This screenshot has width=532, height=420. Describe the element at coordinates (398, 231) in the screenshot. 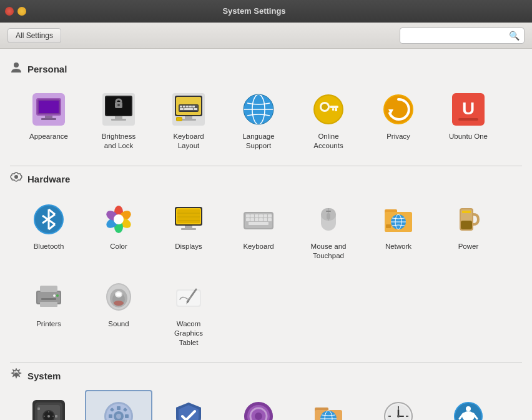

I see `network-item: Network` at that location.